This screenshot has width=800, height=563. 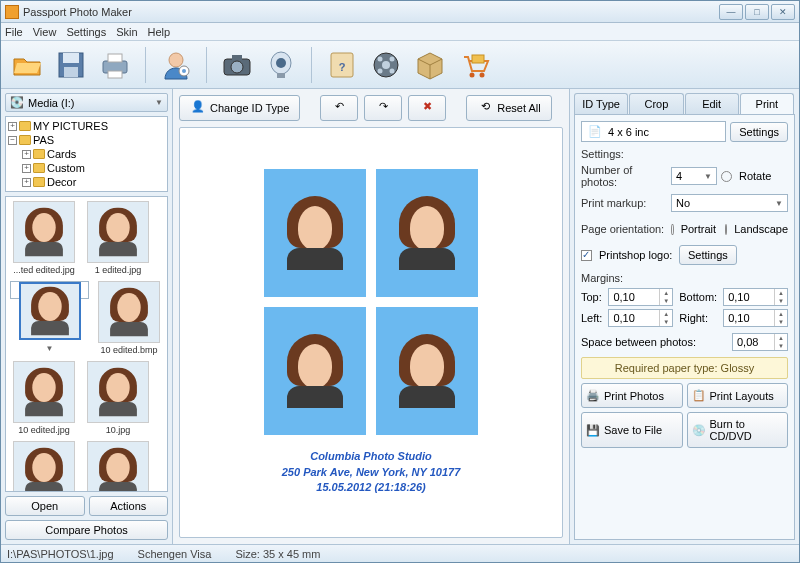 I want to click on thumbnail: 1 edited.jpg, so click(x=118, y=238).